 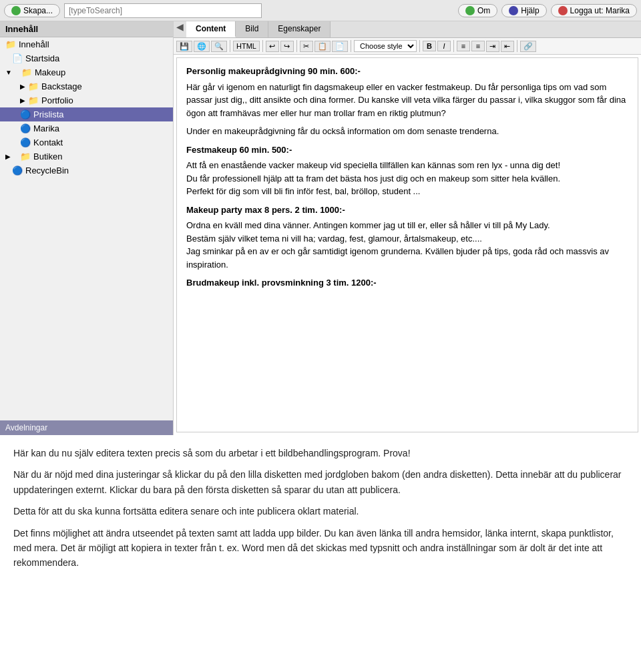 What do you see at coordinates (87, 44) in the screenshot?
I see `sidebar-item-innehall: 📁 Innehåll` at bounding box center [87, 44].